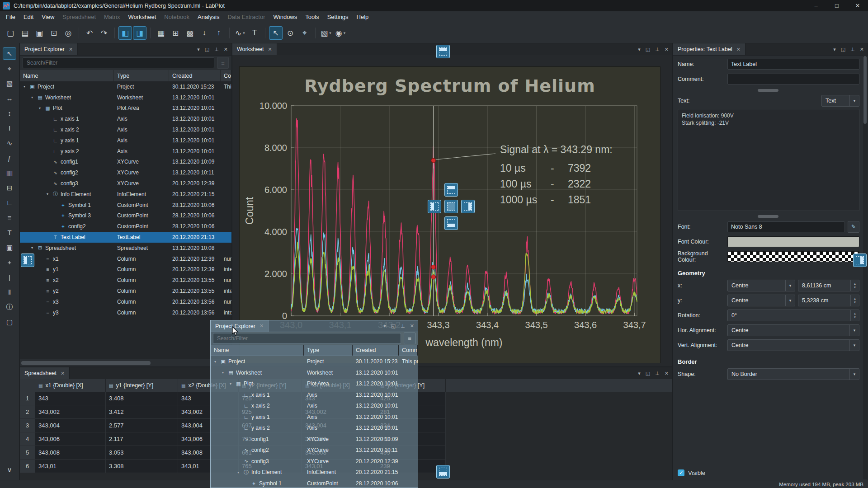 The width and height of the screenshot is (868, 488). Describe the element at coordinates (692, 473) in the screenshot. I see `visible-checkbox-row: Visible` at that location.